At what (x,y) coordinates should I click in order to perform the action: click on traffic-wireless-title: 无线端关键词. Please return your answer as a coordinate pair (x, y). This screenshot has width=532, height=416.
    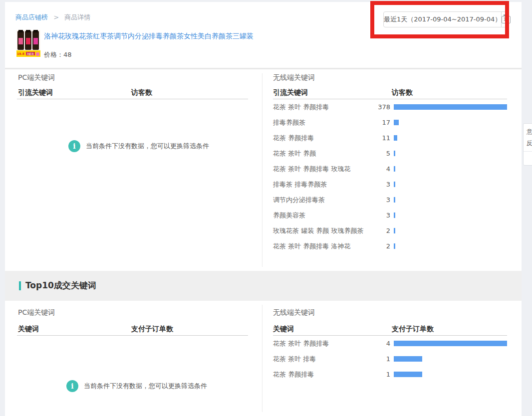
    Looking at the image, I should click on (294, 78).